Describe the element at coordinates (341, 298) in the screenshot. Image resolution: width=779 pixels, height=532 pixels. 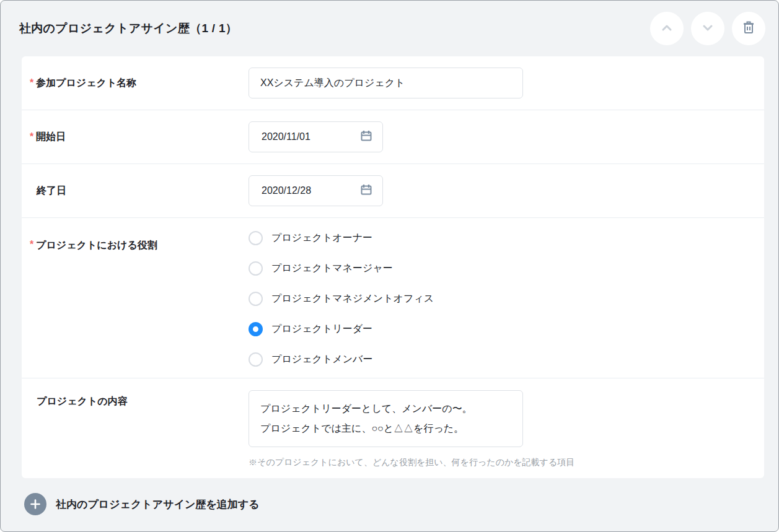
I see `role-radio-group: プロジェクトオーナー プロジェクトマネージャー プロジェクトマネジメントオフィス…` at that location.